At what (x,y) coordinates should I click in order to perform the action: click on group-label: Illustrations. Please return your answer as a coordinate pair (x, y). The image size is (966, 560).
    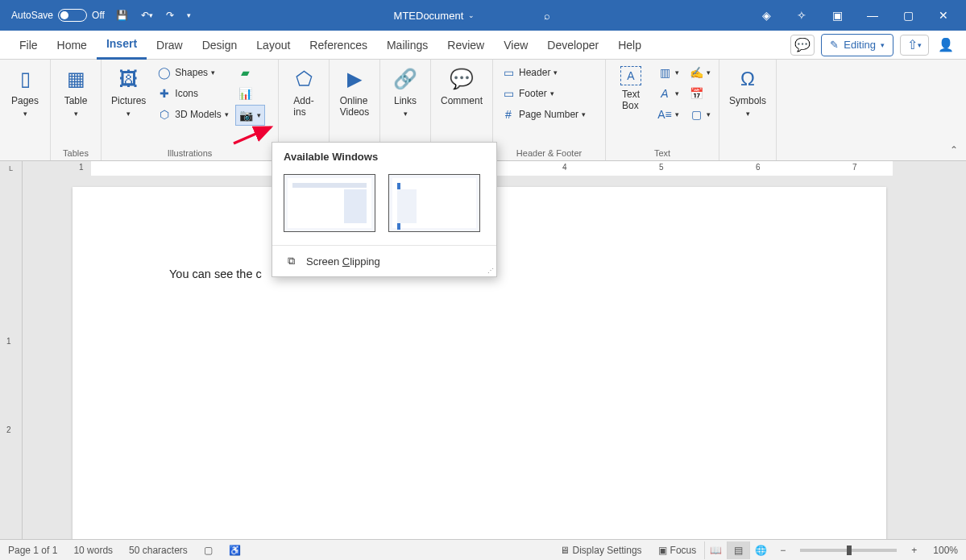
    Looking at the image, I should click on (190, 153).